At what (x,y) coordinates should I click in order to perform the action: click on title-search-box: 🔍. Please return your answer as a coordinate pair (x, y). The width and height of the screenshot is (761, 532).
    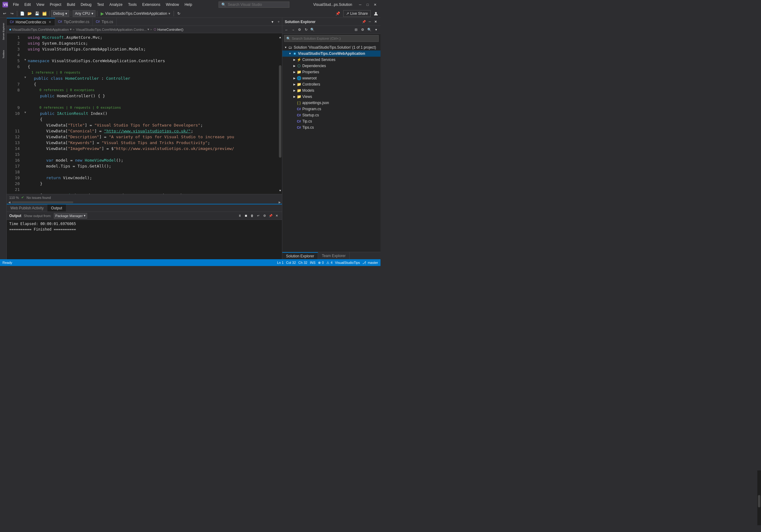
    Looking at the image, I should click on (254, 5).